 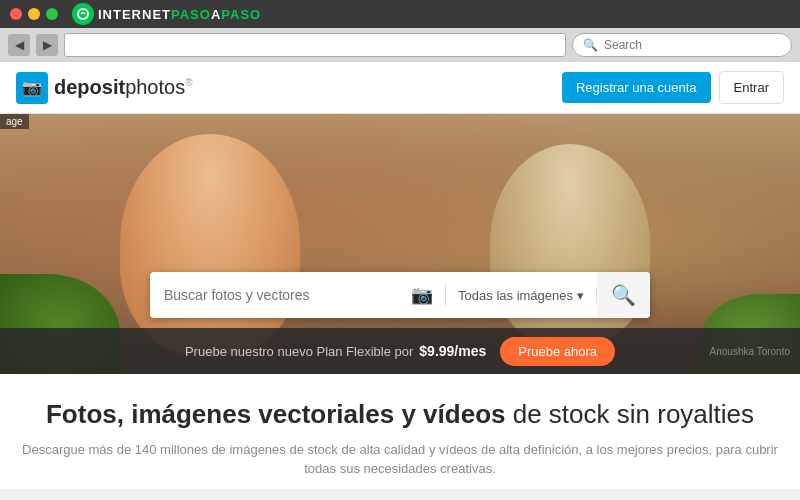 What do you see at coordinates (210, 244) in the screenshot?
I see `child-left-image` at bounding box center [210, 244].